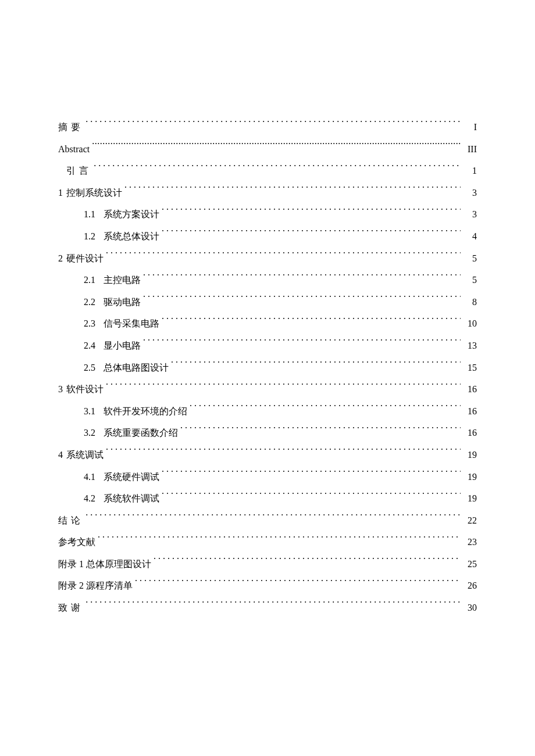 The image size is (535, 756). Describe the element at coordinates (90, 411) in the screenshot. I see `toc-entry-number: 3.1` at that location.